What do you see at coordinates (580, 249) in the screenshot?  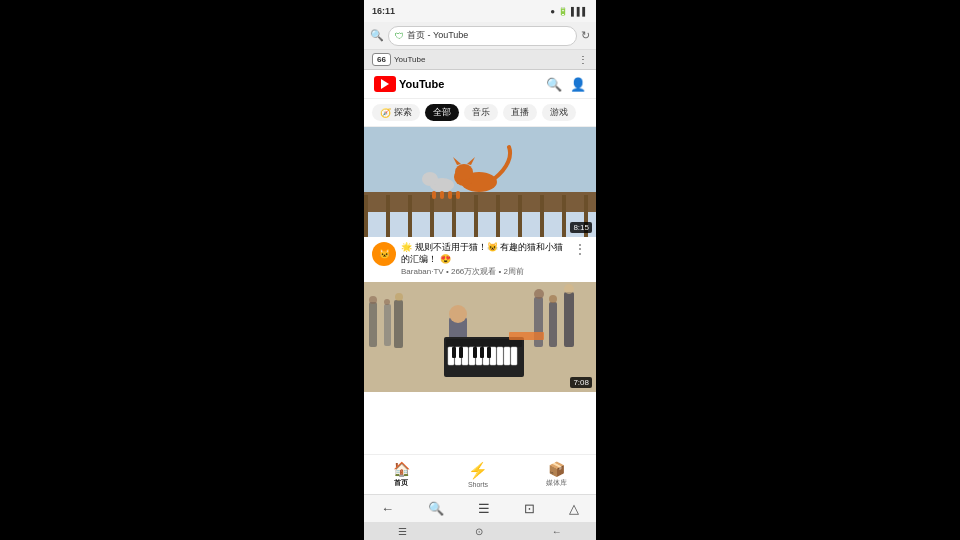 I see `video-1-more-button: ⋮` at bounding box center [580, 249].